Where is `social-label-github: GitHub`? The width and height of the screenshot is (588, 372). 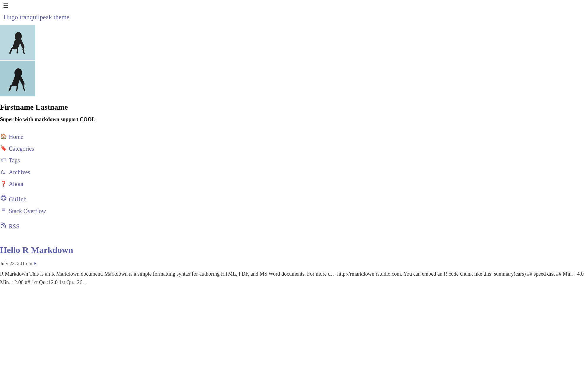
social-label-github: GitHub is located at coordinates (18, 199).